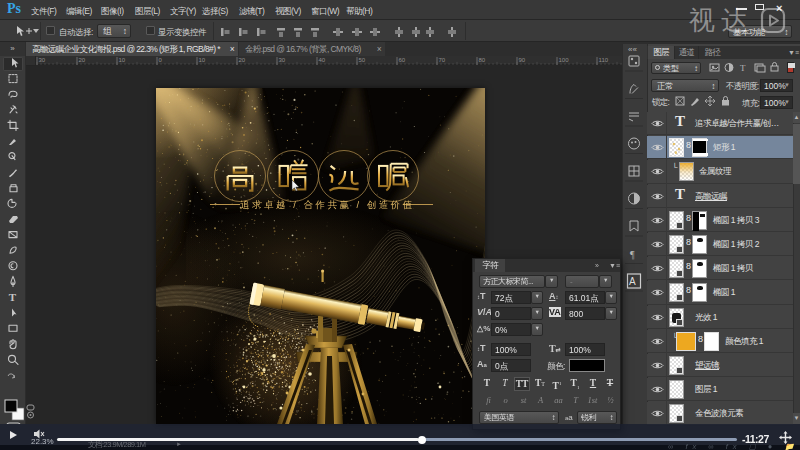 Image resolution: width=800 pixels, height=450 pixels. What do you see at coordinates (632, 282) in the screenshot?
I see `svg-text: A` at bounding box center [632, 282].